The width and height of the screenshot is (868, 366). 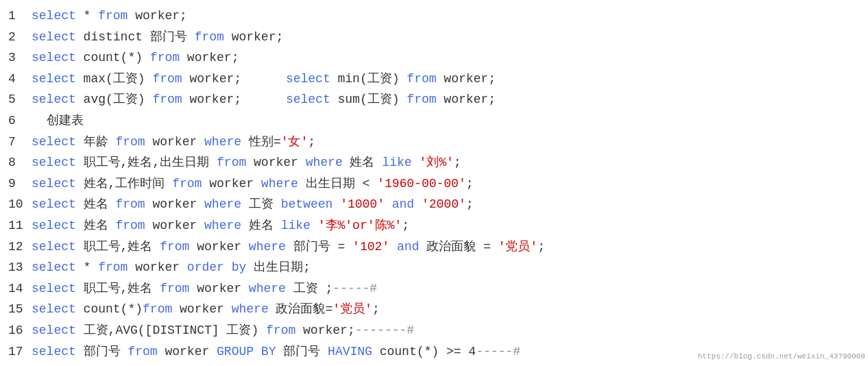 What do you see at coordinates (424, 352) in the screenshot?
I see `sql-plain: count(*) >= 4` at bounding box center [424, 352].